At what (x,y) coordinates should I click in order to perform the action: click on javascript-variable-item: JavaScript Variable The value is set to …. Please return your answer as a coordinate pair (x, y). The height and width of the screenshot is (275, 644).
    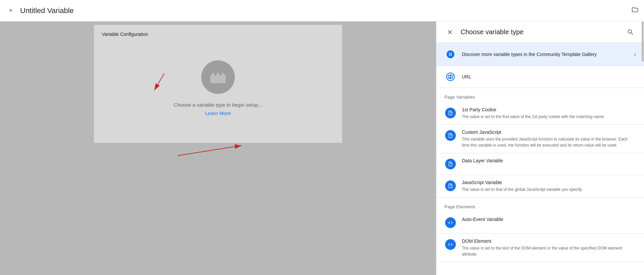
    Looking at the image, I should click on (540, 186).